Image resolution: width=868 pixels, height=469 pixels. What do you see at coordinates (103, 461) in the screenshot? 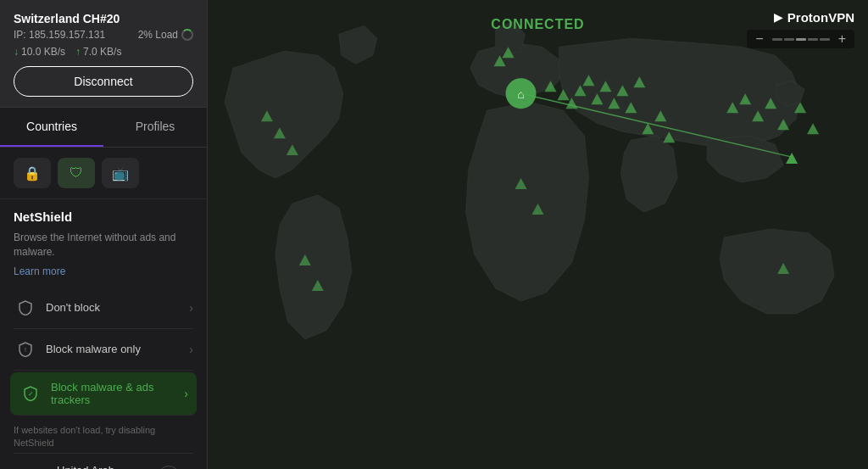
I see `country-list: 🇦🇪 United Arab Emirates ⌄ 🇬🇧 United King…` at bounding box center [103, 461].